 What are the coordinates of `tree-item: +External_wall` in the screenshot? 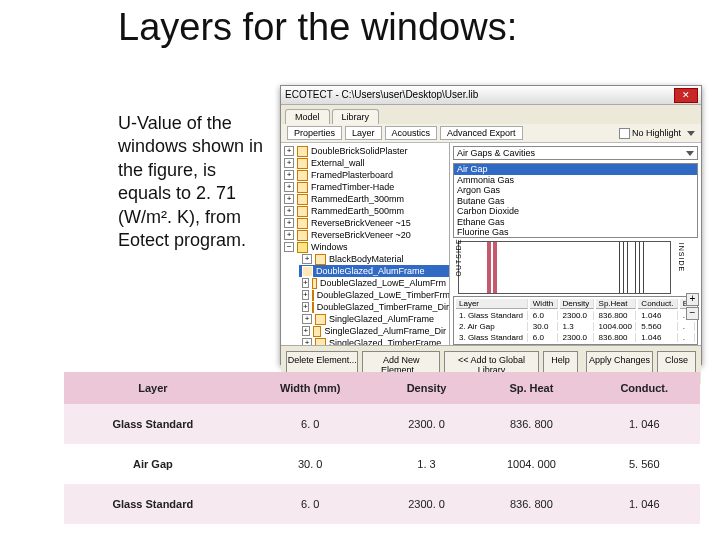 It's located at (365, 163).